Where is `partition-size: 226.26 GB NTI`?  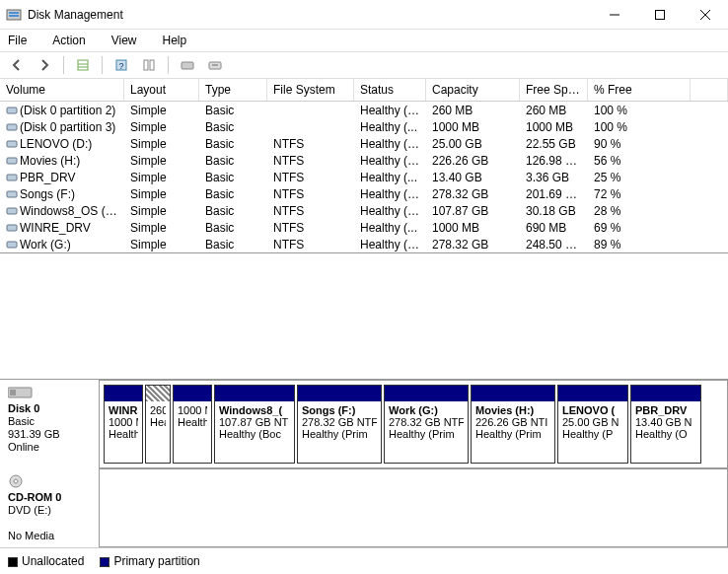 partition-size: 226.26 GB NTI is located at coordinates (513, 422).